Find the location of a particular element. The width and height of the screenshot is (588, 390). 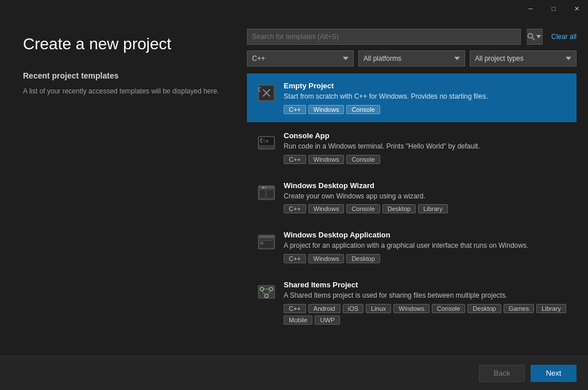

template-item-shared-items-project: Shared Items Project A Shared Items proj… is located at coordinates (412, 303).